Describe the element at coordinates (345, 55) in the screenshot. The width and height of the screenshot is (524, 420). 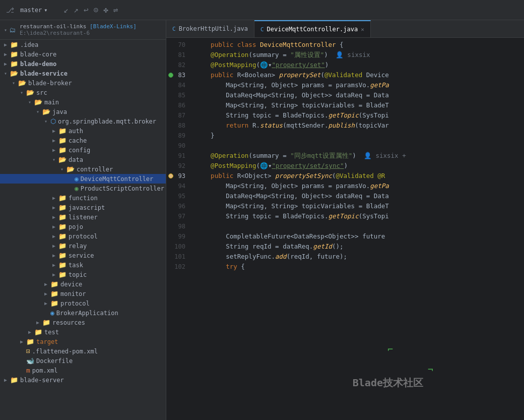
I see `code-line-81: 81 @Operation(summary = "属性设置") 👤 sixsix` at that location.